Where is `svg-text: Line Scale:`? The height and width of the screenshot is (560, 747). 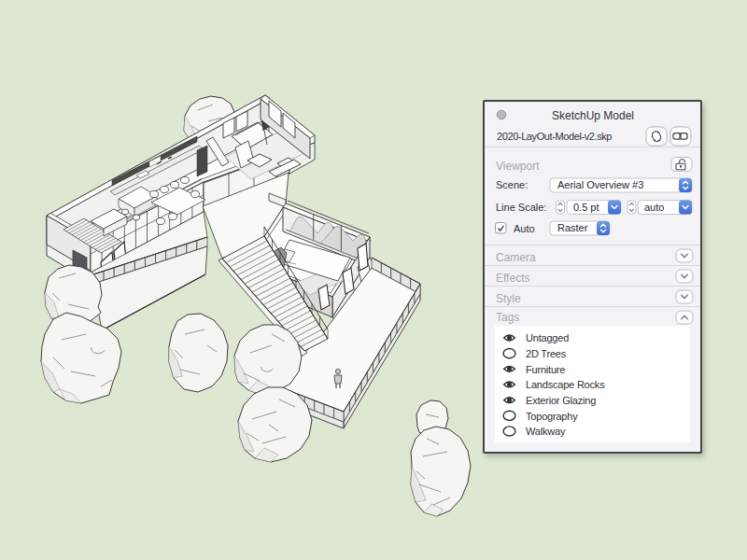
svg-text: Line Scale: is located at coordinates (521, 207).